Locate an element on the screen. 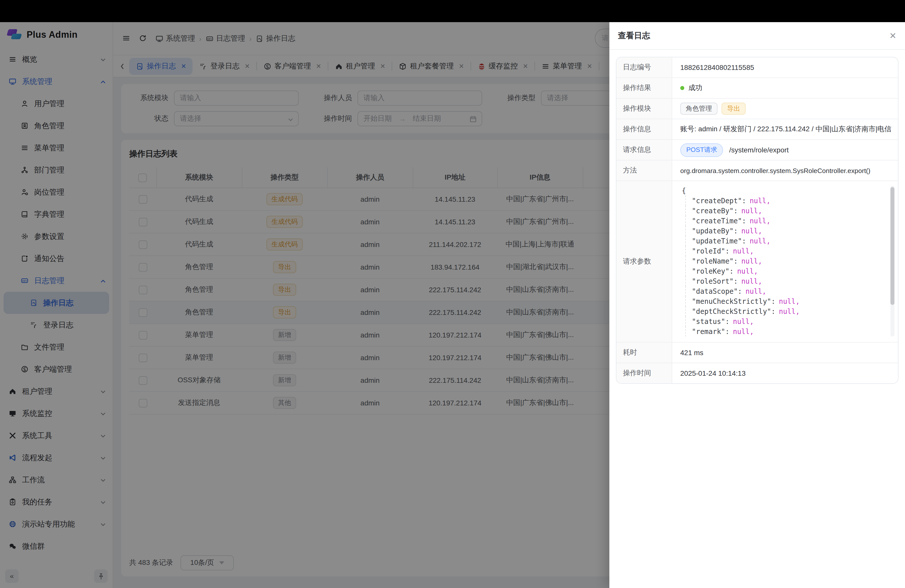  detail-label: 操作信息 is located at coordinates (644, 129).